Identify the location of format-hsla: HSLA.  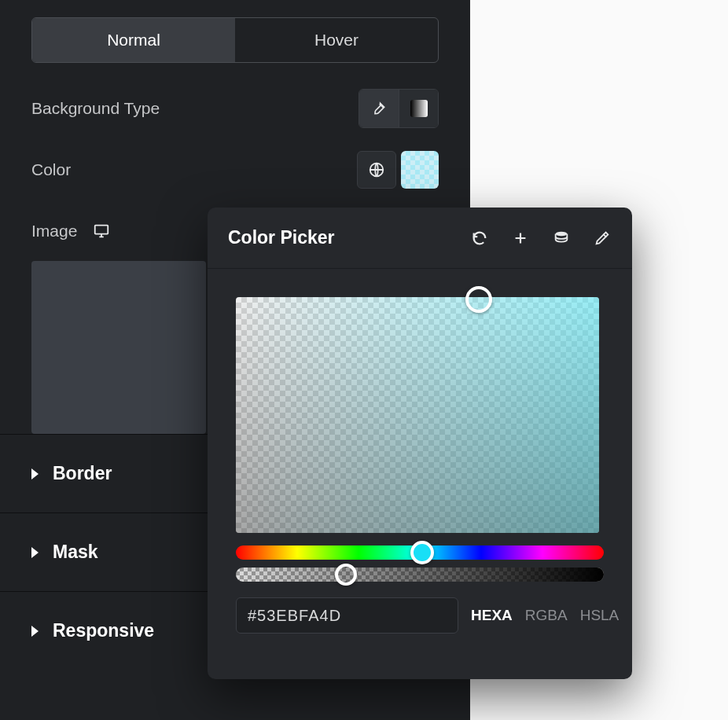
(600, 615).